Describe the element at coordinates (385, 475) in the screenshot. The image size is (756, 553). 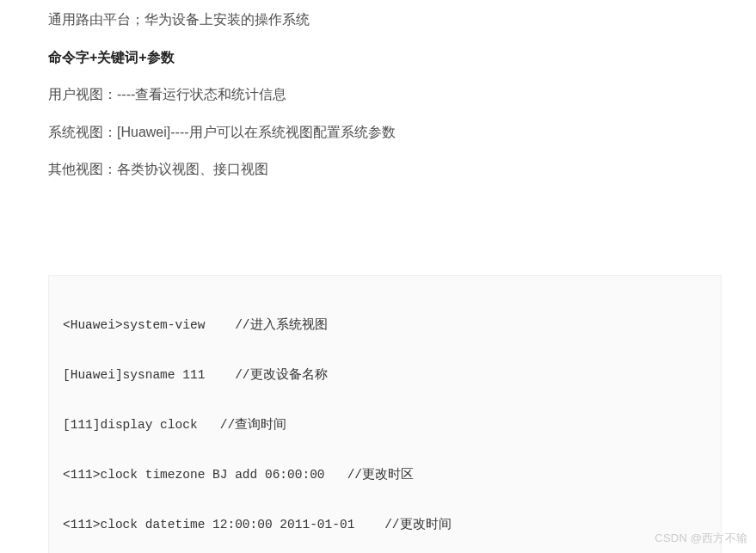
I see `code-line: <111>clock timezone BJ add 06:00:00 //更改…` at that location.